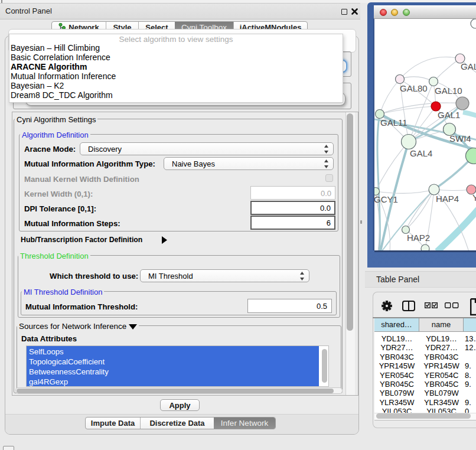 This screenshot has width=476, height=450. I want to click on svg-text: HAP2, so click(418, 237).